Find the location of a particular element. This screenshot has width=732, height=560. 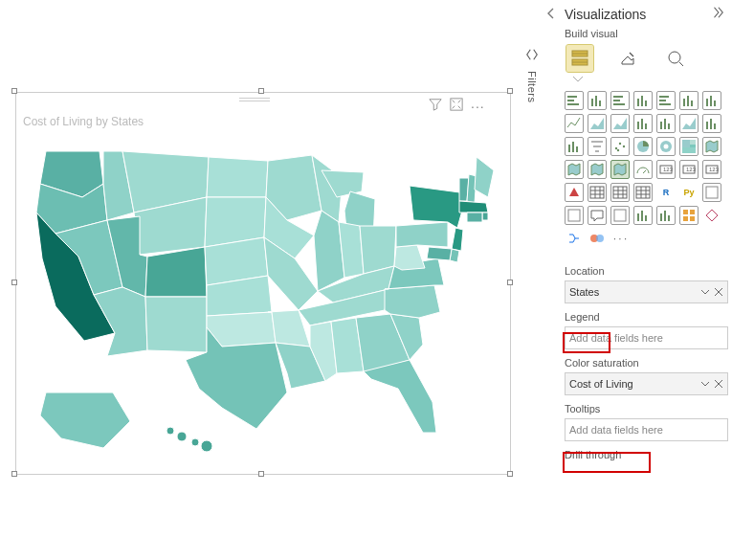

vis-type-stacked-bar is located at coordinates (574, 101).